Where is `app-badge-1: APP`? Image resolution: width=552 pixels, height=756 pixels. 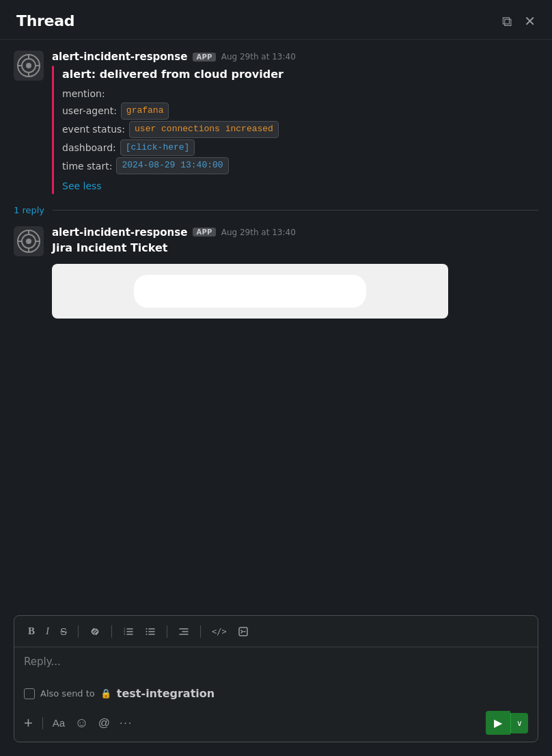 app-badge-1: APP is located at coordinates (204, 57).